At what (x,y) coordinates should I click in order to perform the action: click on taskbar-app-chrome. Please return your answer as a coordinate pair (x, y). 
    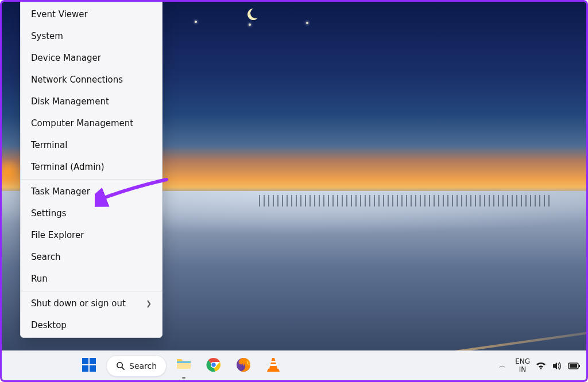
    Looking at the image, I should click on (214, 366).